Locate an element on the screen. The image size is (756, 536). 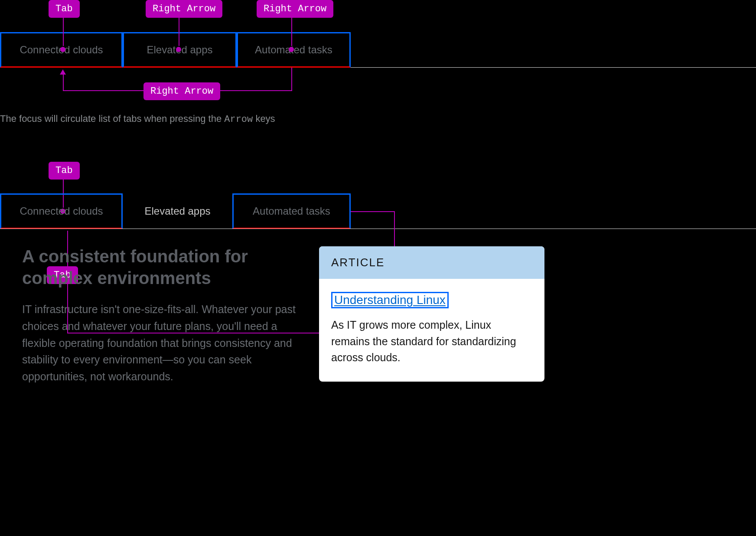
tab-label: Automated tasks is located at coordinates (291, 211).